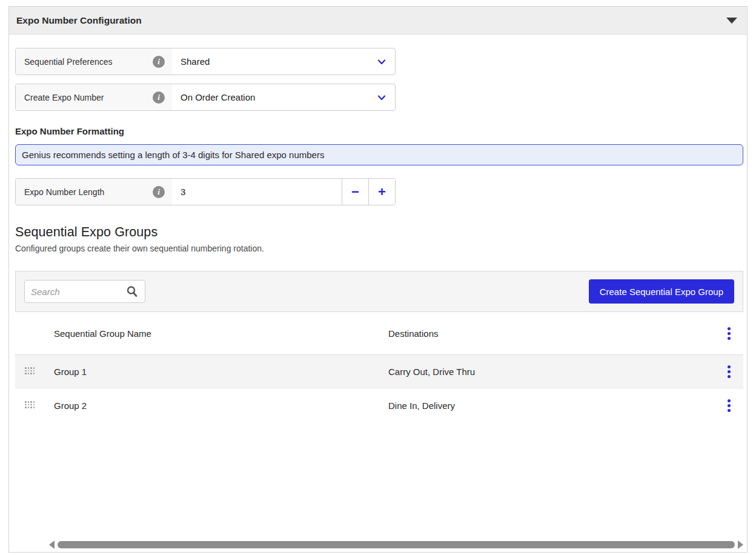  Describe the element at coordinates (732, 21) in the screenshot. I see `collapse-chevron-icon` at that location.